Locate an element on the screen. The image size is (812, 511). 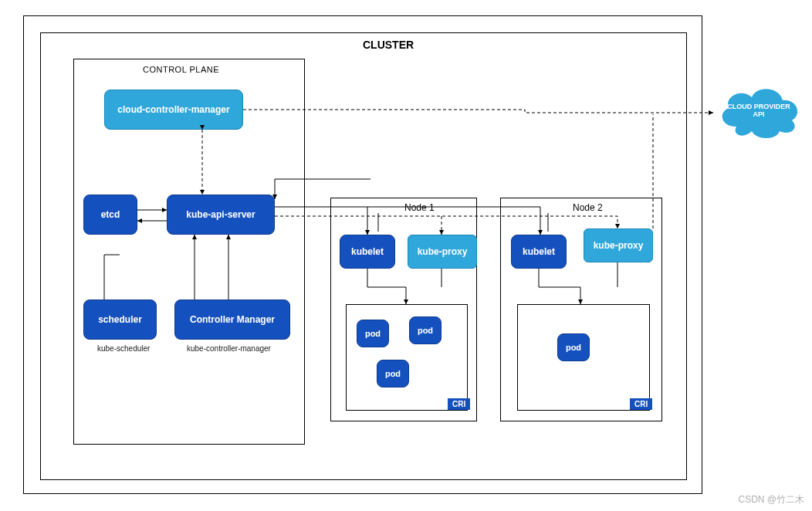
node1-kube-proxy: kube-proxy is located at coordinates (442, 252).